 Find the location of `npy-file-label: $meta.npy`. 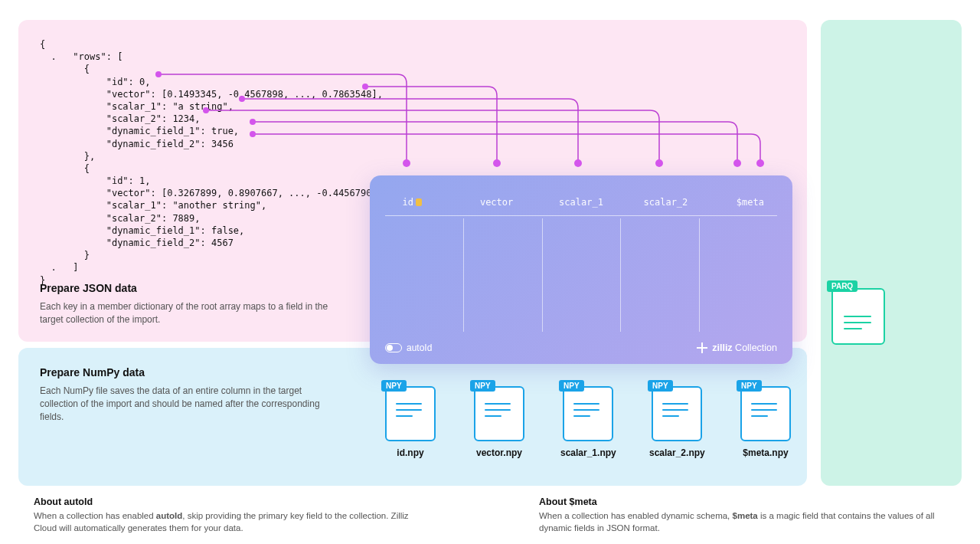

npy-file-label: $meta.npy is located at coordinates (766, 453).